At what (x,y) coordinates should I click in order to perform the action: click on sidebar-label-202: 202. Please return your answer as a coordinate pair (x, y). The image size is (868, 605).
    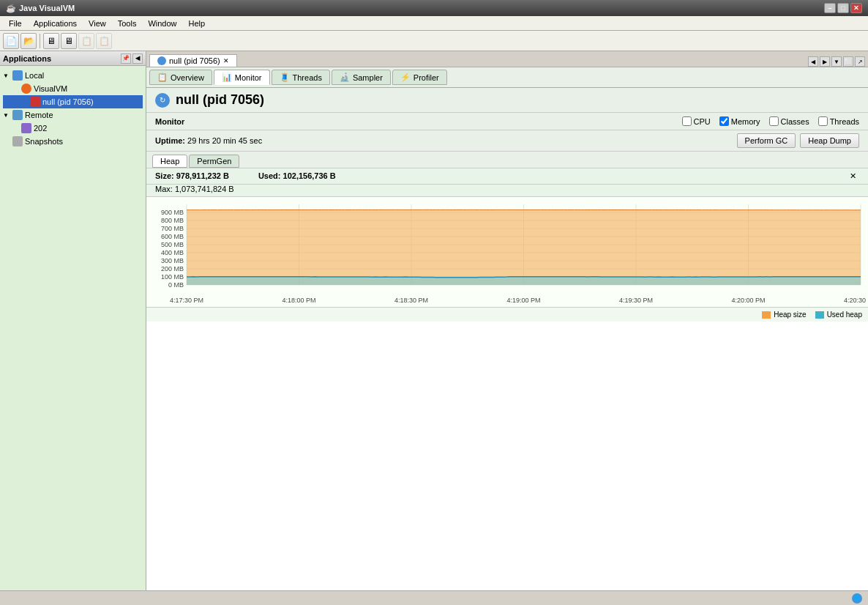
    Looking at the image, I should click on (40, 128).